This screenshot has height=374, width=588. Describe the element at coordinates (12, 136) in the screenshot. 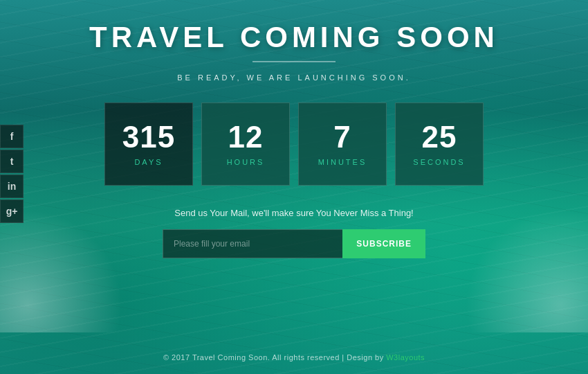

I see `facebook-button: f` at that location.